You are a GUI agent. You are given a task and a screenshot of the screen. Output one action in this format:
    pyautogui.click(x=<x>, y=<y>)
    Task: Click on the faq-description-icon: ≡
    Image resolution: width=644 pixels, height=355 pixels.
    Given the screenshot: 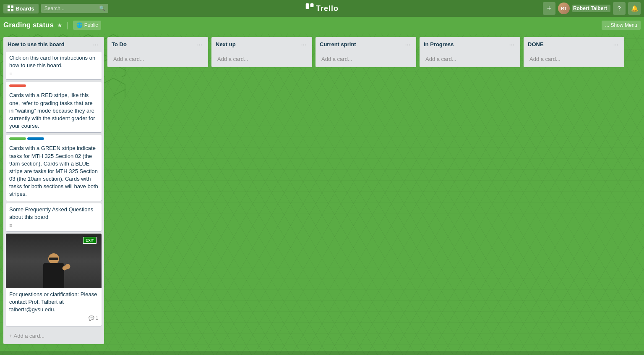 What is the action you would take?
    pyautogui.click(x=54, y=226)
    